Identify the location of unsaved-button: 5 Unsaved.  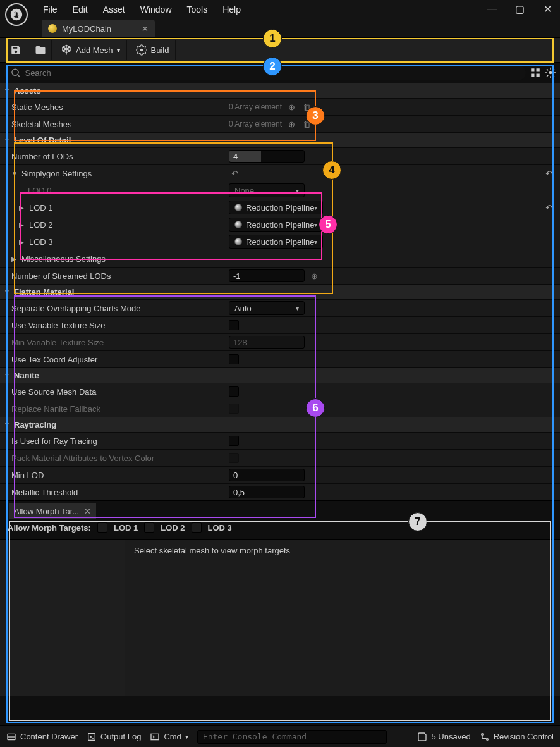
(444, 737).